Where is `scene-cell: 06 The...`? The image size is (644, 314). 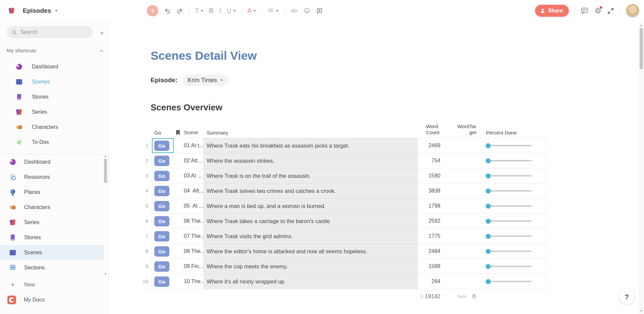 scene-cell: 06 The... is located at coordinates (193, 221).